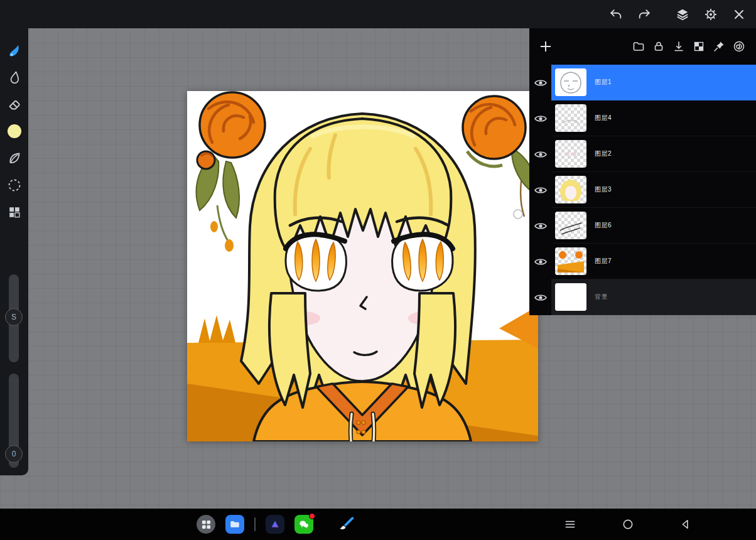 The width and height of the screenshot is (756, 540). What do you see at coordinates (378, 524) in the screenshot?
I see `bottom-bar` at bounding box center [378, 524].